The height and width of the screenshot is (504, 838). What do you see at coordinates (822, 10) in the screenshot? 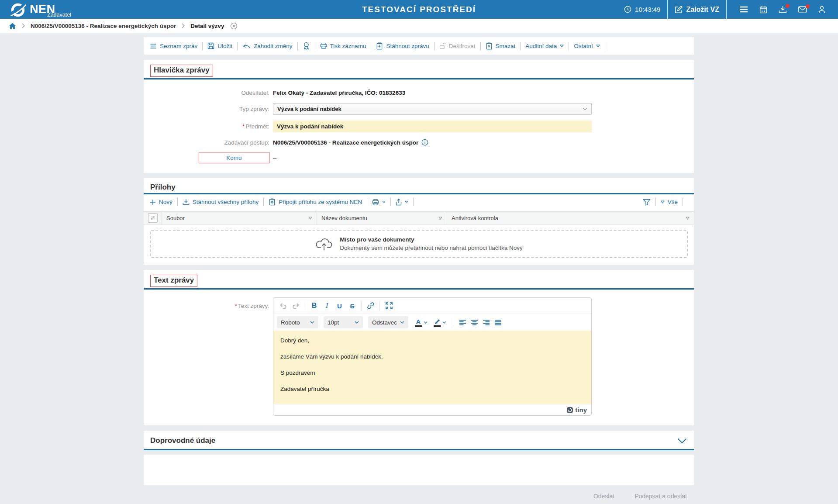
I see `profile-button` at bounding box center [822, 10].